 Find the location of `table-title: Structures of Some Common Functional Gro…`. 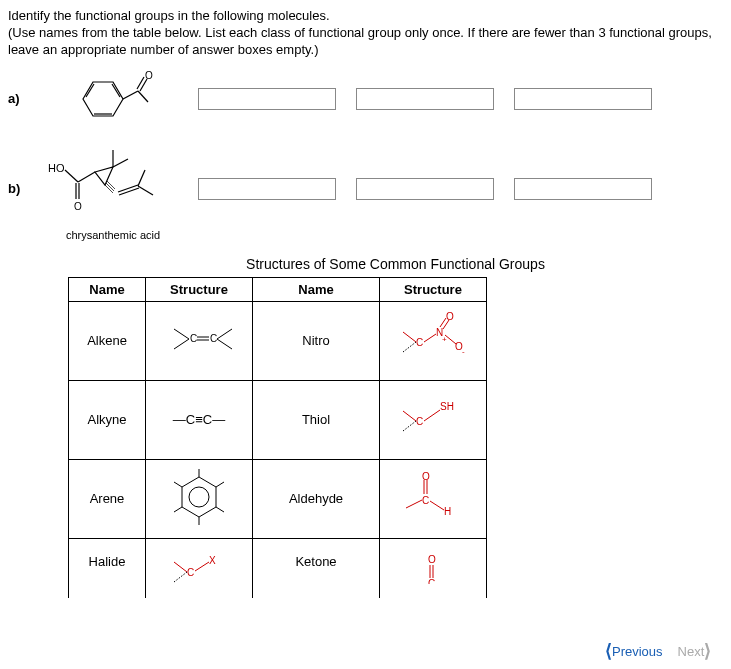

table-title: Structures of Some Common Functional Gro… is located at coordinates (366, 264).